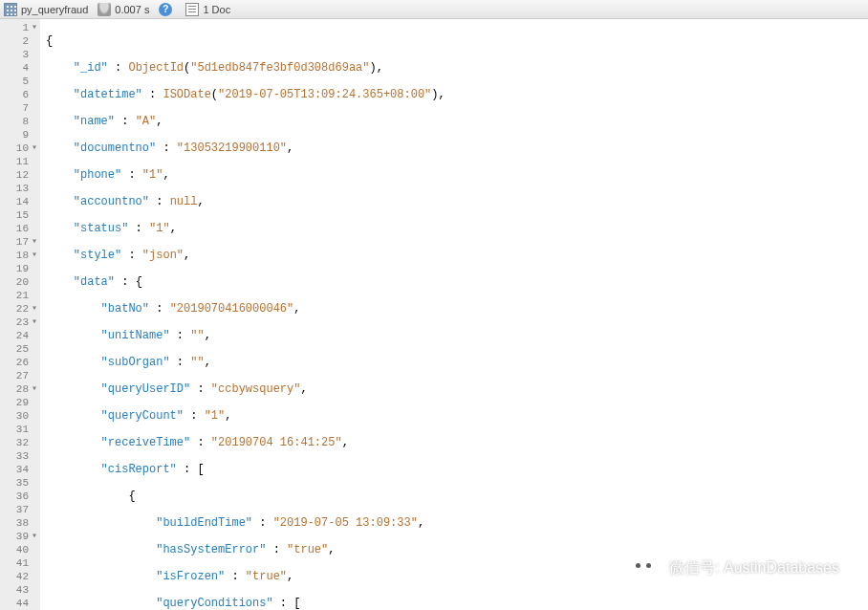 The height and width of the screenshot is (610, 868). What do you see at coordinates (20, 536) in the screenshot?
I see `line-number: 39▾` at bounding box center [20, 536].